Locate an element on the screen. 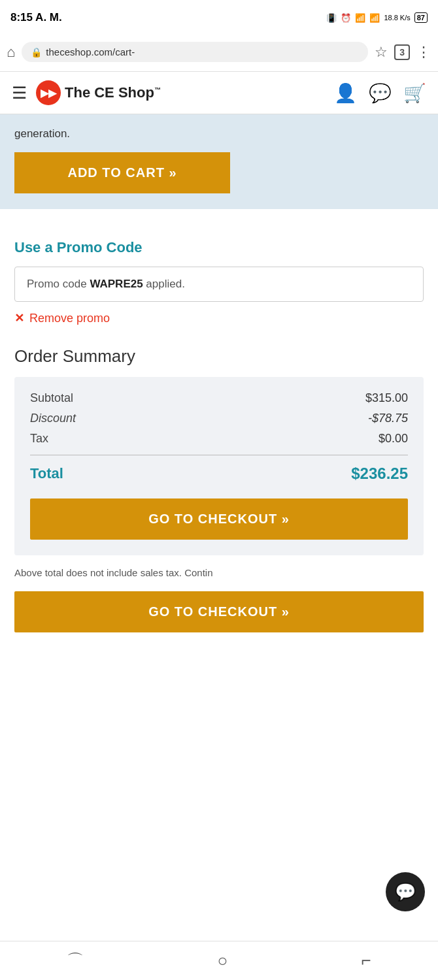  total-row: Total $236.25 is located at coordinates (219, 474).